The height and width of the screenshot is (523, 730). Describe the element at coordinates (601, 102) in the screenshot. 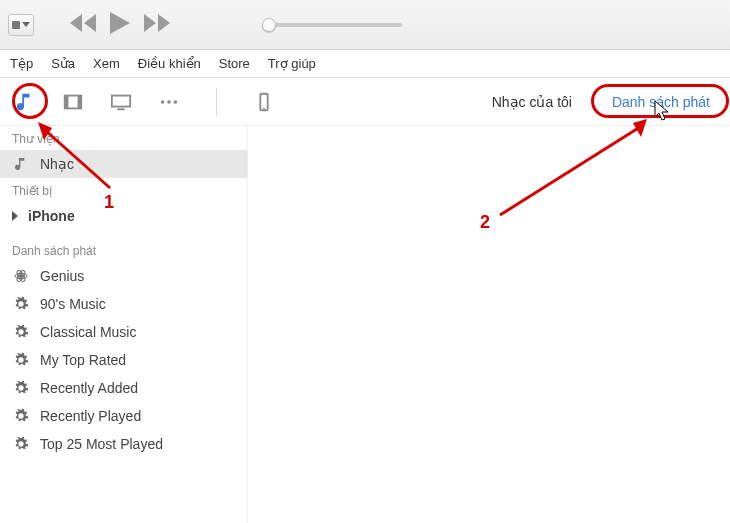

I see `view-tabs: Nhạc của tôi Danh sách phát` at that location.